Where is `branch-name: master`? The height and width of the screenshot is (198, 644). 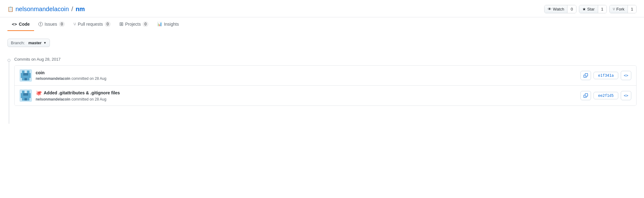
branch-name: master is located at coordinates (35, 43).